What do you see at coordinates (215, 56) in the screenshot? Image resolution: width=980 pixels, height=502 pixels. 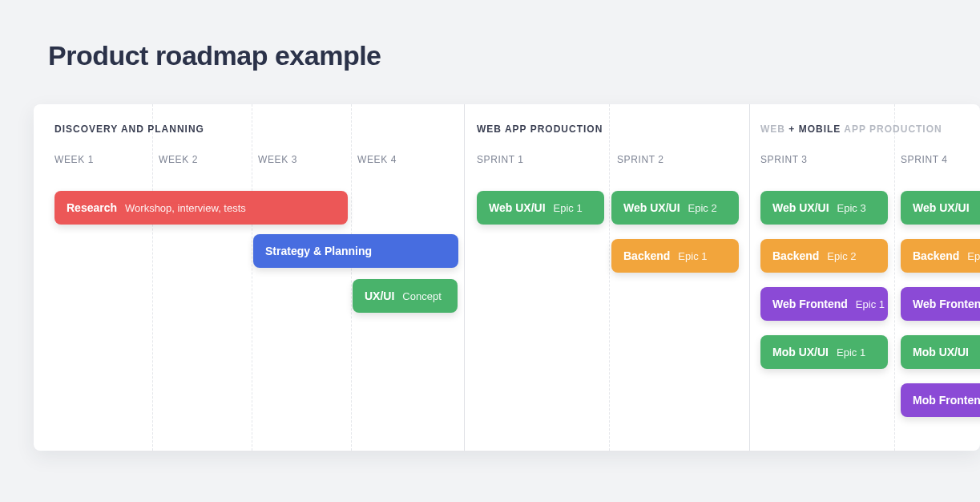 I see `page-title: Product roadmap example` at bounding box center [215, 56].